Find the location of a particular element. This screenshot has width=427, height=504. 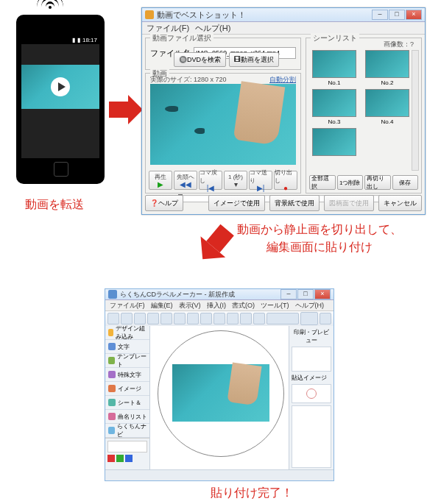

editor-canvas is located at coordinates (219, 398).